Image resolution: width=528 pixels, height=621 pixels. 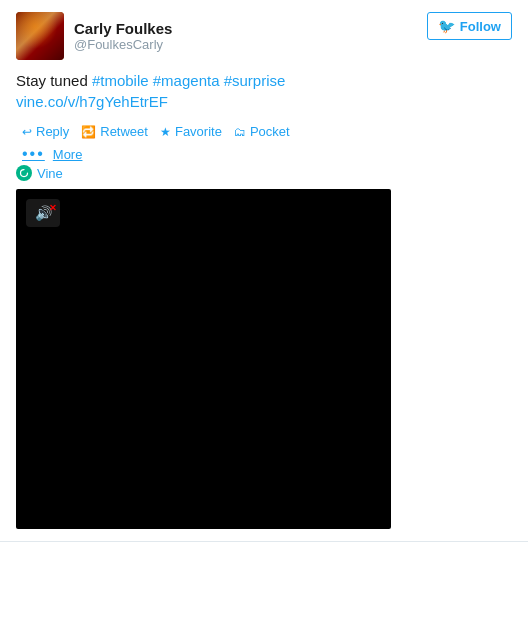 I want to click on vine-logo-icon, so click(x=24, y=173).